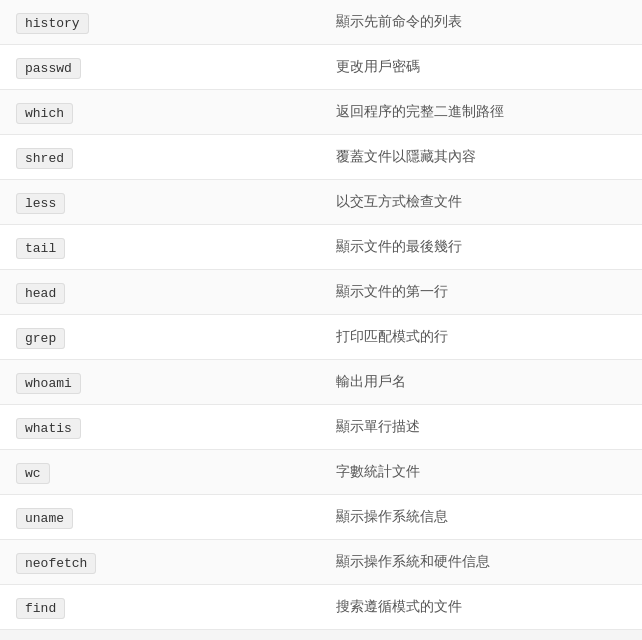  I want to click on description-cell: 搜索遵循模式的文件, so click(481, 607).